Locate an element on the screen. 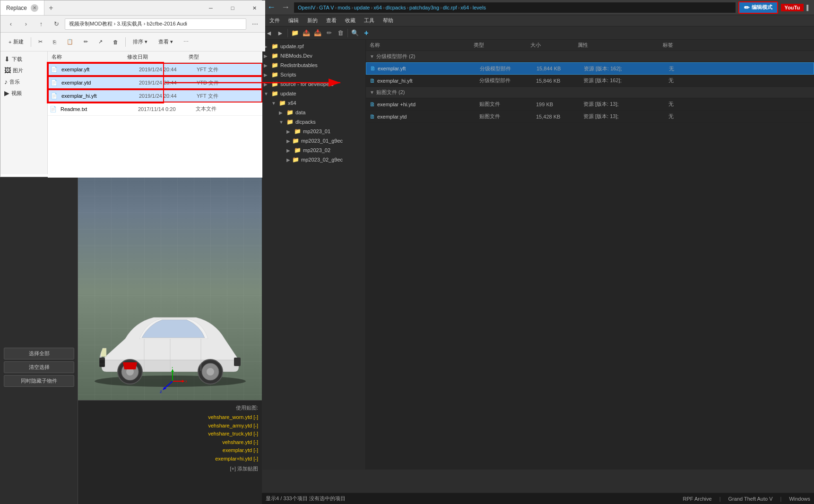 The image size is (814, 504). section-header-0: ▼分级模型部件 (2) is located at coordinates (590, 57).